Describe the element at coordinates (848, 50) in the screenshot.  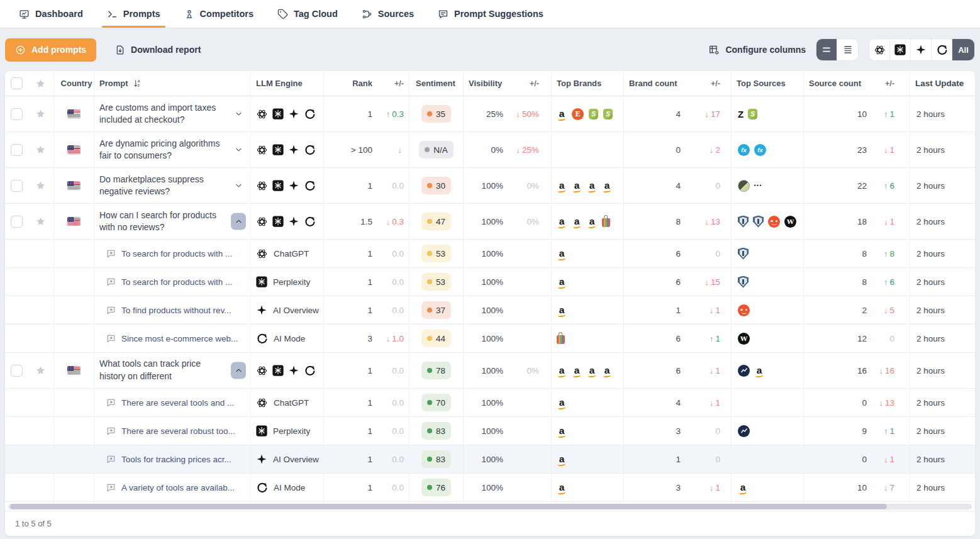
I see `comfortable-rows-button` at that location.